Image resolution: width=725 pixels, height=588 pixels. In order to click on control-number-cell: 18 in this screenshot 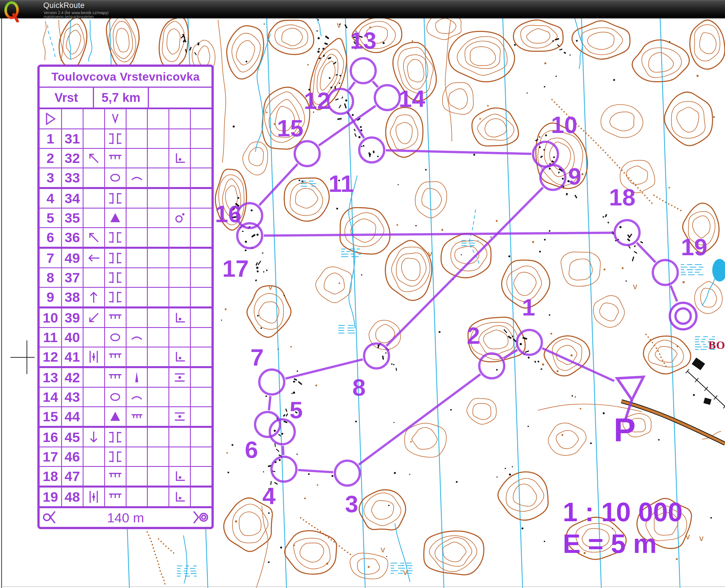, I will do `click(50, 476)`.